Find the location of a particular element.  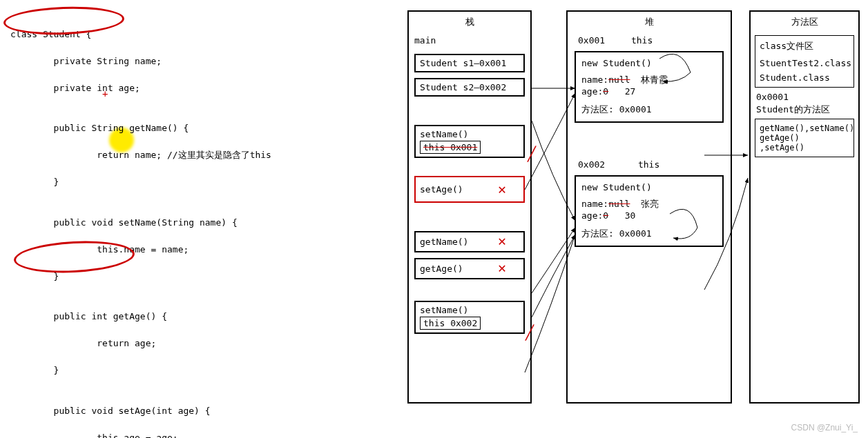

stack-getname1-label: getName() is located at coordinates (444, 241).